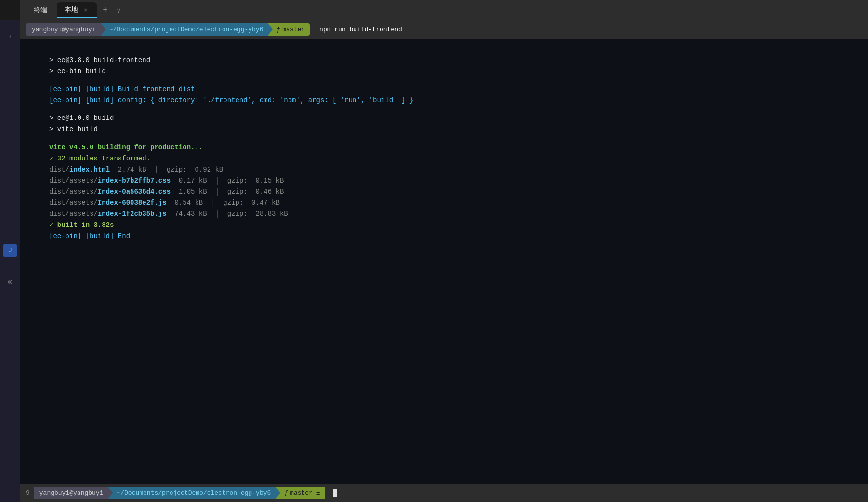 This screenshot has height=502, width=868. Describe the element at coordinates (71, 10) in the screenshot. I see `tab-local-label: 本地` at that location.